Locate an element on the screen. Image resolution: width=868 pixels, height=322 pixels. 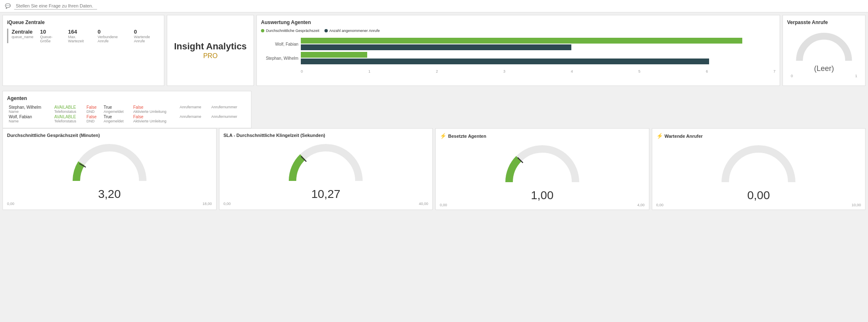
legend-green: Durchschnittliche Gesprächszeit is located at coordinates (290, 31).